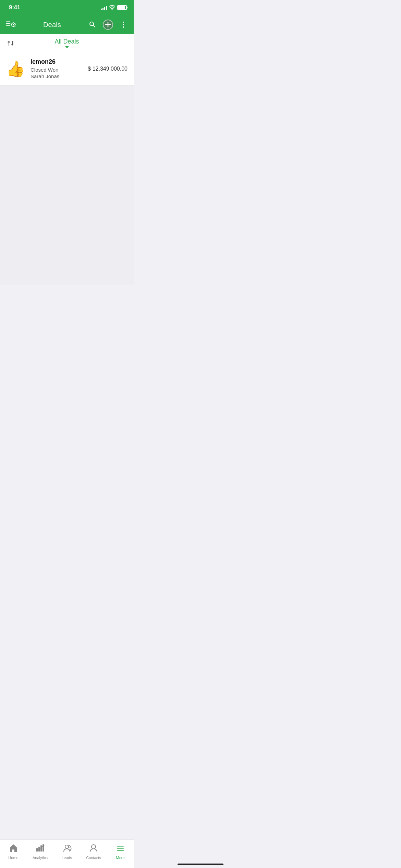  Describe the element at coordinates (66, 42) in the screenshot. I see `filter-label-text: All Deals` at that location.